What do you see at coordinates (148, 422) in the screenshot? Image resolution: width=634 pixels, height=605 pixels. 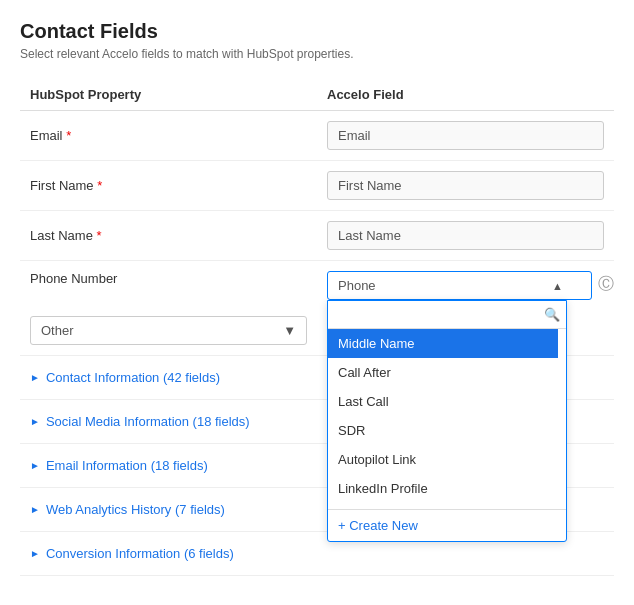 I see `section-label: Social Media Information (18 fields)` at bounding box center [148, 422].